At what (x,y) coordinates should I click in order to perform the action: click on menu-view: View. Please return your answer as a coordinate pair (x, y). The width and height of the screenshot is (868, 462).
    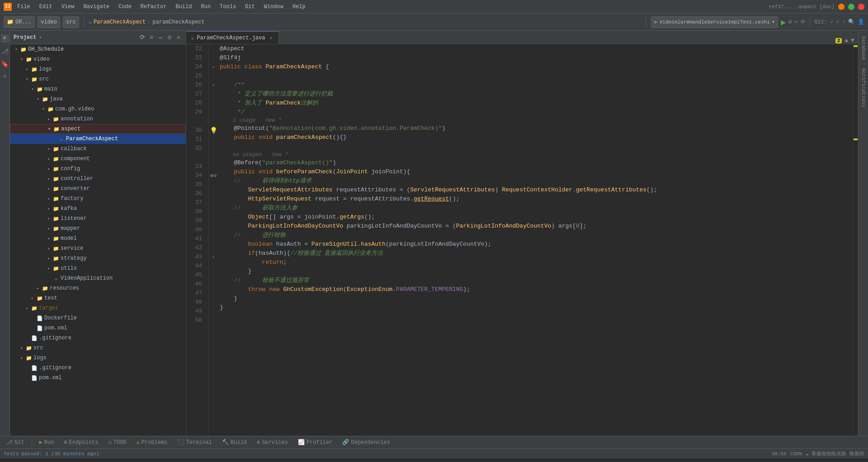
    Looking at the image, I should click on (68, 7).